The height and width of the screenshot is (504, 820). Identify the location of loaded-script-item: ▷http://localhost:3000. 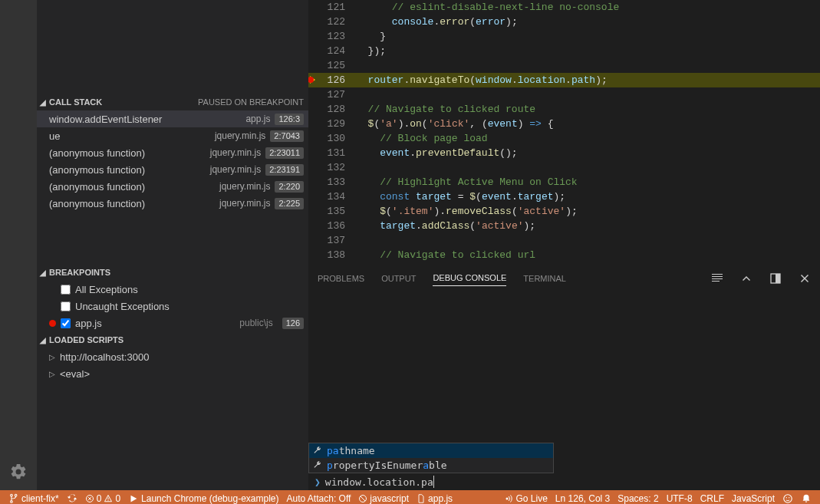
(173, 357).